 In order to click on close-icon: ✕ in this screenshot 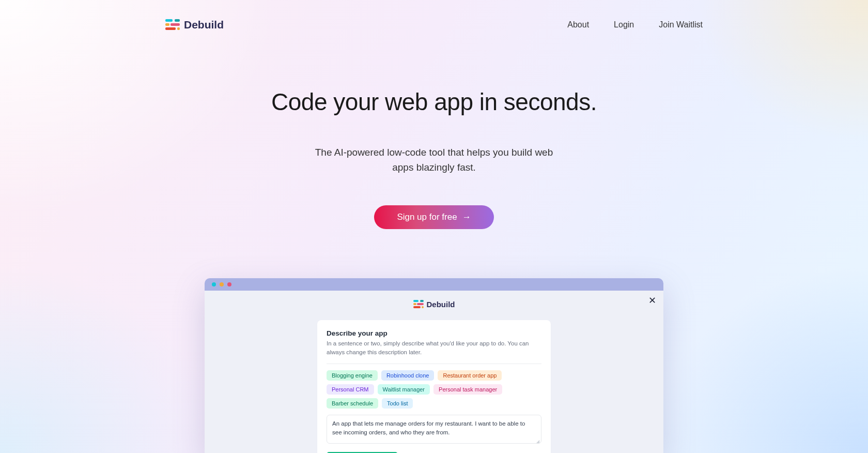, I will do `click(652, 300)`.